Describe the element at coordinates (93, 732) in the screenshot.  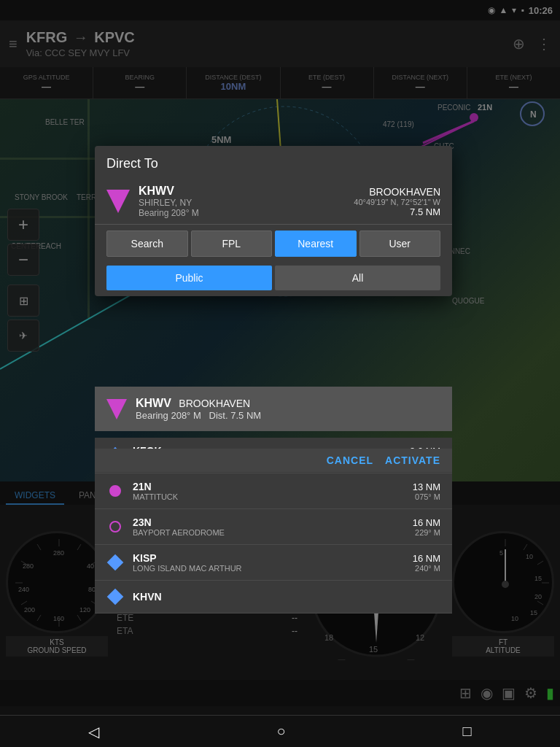
I see `back-button: ◁` at that location.